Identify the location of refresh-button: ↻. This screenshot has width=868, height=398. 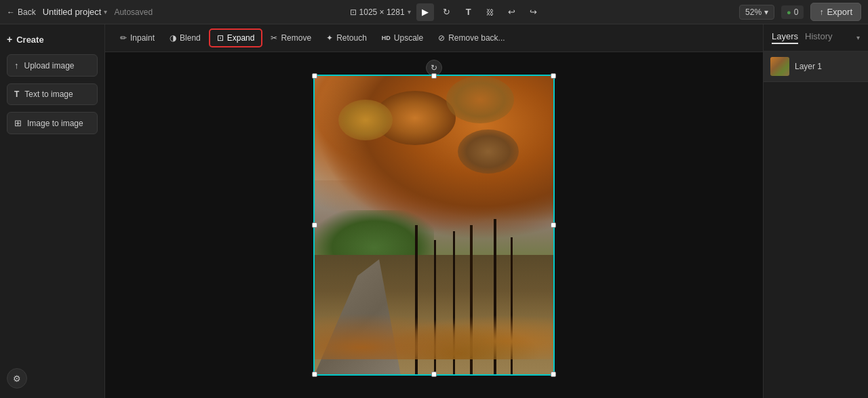
(447, 12).